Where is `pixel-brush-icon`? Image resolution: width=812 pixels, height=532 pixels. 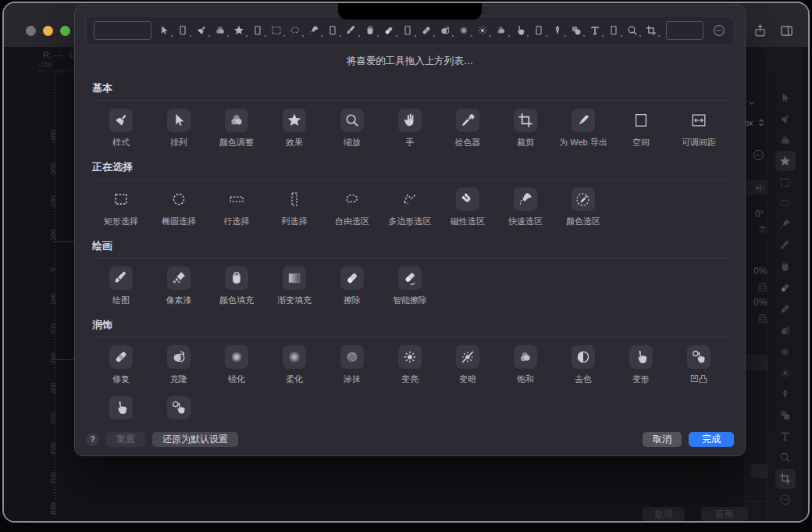 pixel-brush-icon is located at coordinates (179, 278).